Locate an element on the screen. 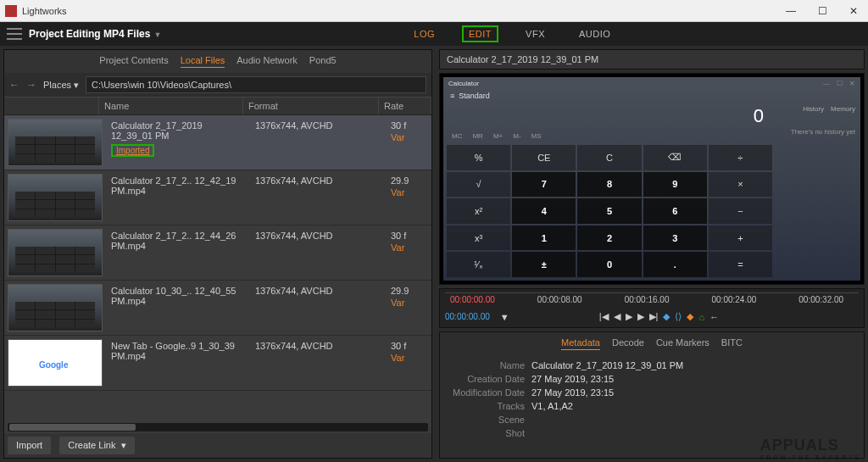  more-icon: ← is located at coordinates (714, 317).